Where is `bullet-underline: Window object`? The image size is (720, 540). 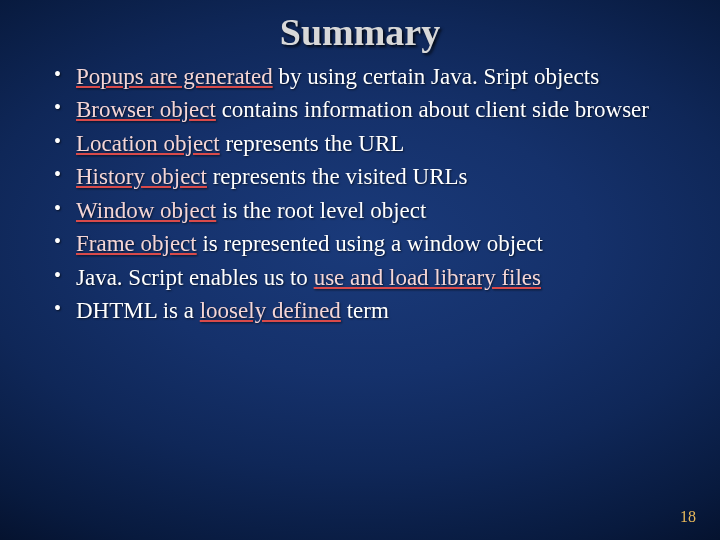
bullet-underline: Window object is located at coordinates (146, 210).